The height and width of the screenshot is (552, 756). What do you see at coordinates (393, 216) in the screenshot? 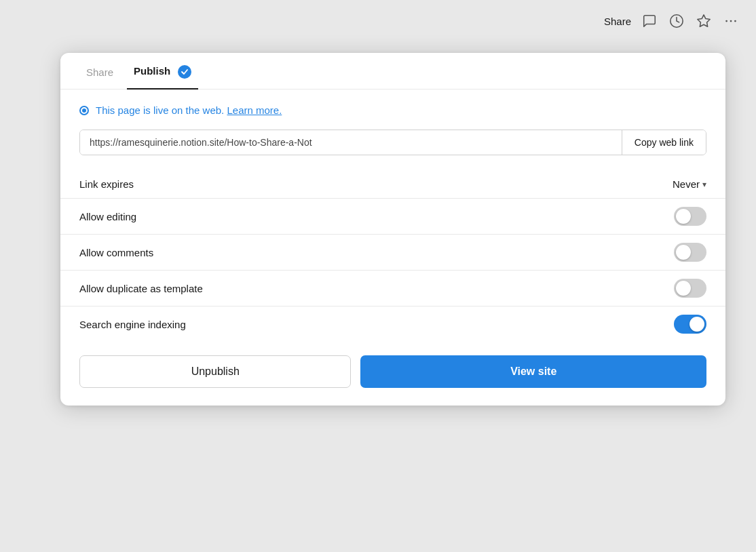
I see `setting-row-allow-editing: Allow editing` at bounding box center [393, 216].